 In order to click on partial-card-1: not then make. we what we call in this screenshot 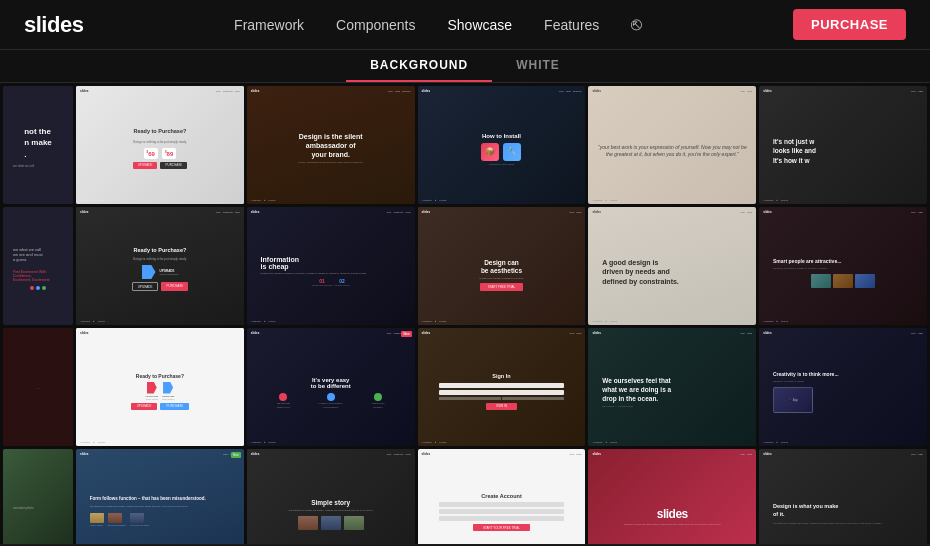, I will do `click(38, 145)`.